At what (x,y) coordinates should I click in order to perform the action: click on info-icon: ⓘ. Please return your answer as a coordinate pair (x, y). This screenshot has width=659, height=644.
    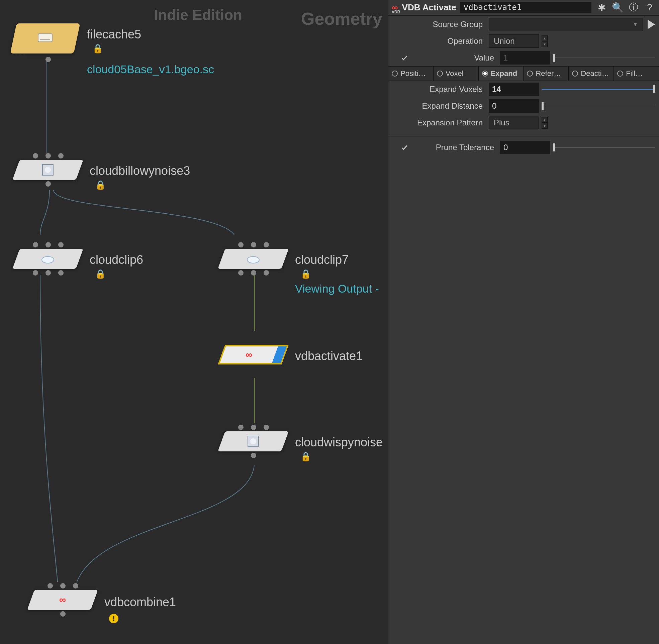
    Looking at the image, I should click on (634, 7).